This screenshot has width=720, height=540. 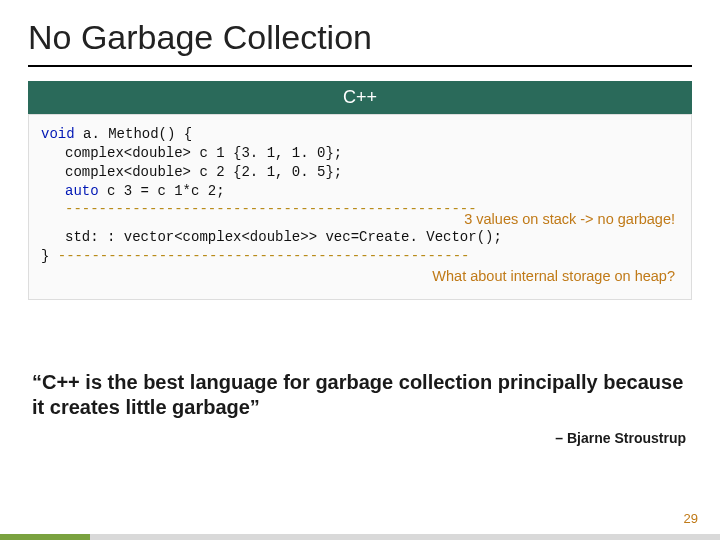 I want to click on footer-bar, so click(x=360, y=537).